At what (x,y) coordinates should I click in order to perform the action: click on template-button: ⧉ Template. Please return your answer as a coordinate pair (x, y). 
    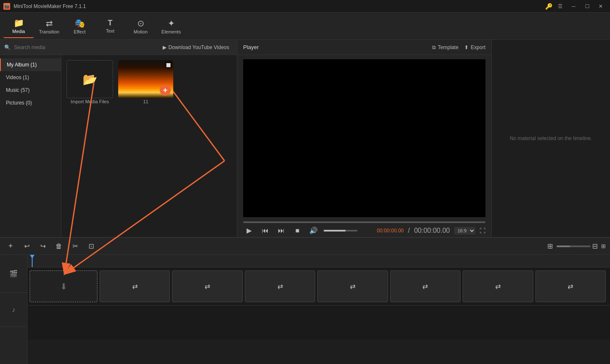
    Looking at the image, I should click on (446, 47).